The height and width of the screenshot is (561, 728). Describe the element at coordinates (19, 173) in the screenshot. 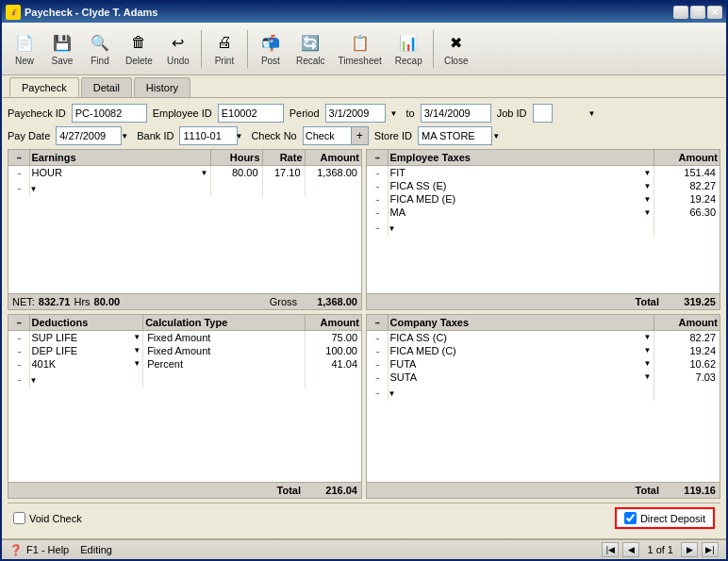

I see `earnings-row-0-icon: ···` at that location.